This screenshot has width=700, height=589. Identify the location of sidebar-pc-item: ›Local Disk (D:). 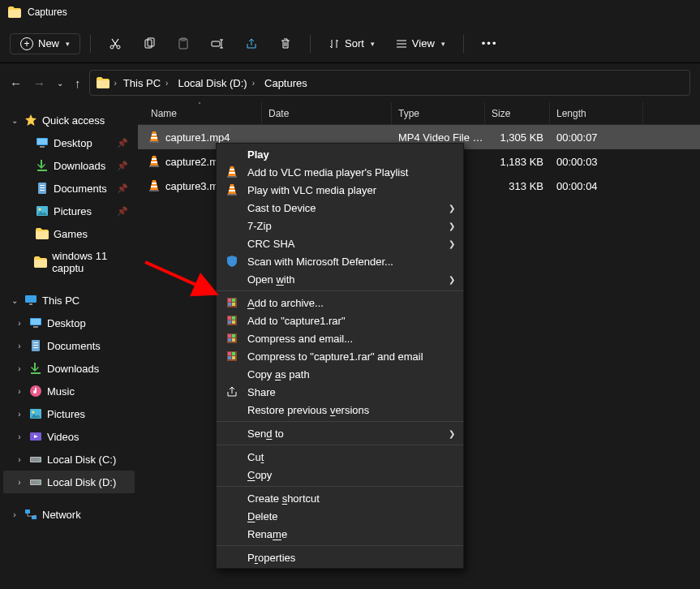
(69, 482).